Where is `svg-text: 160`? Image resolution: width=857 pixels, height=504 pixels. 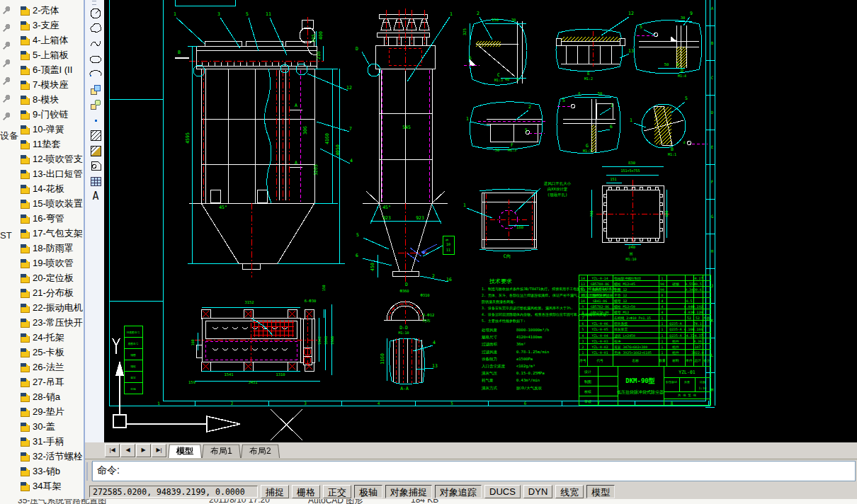 svg-text: 160 is located at coordinates (193, 343).